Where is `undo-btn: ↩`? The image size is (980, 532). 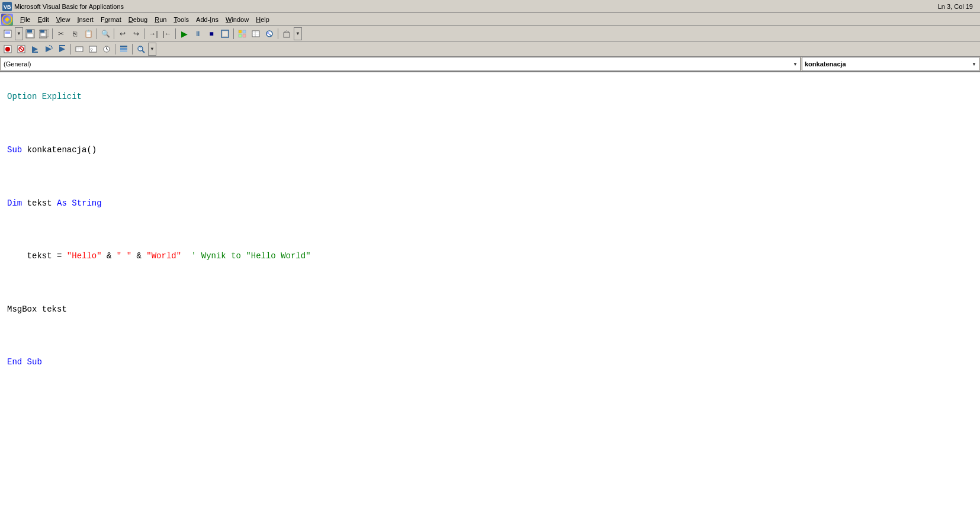
undo-btn: ↩ is located at coordinates (123, 34).